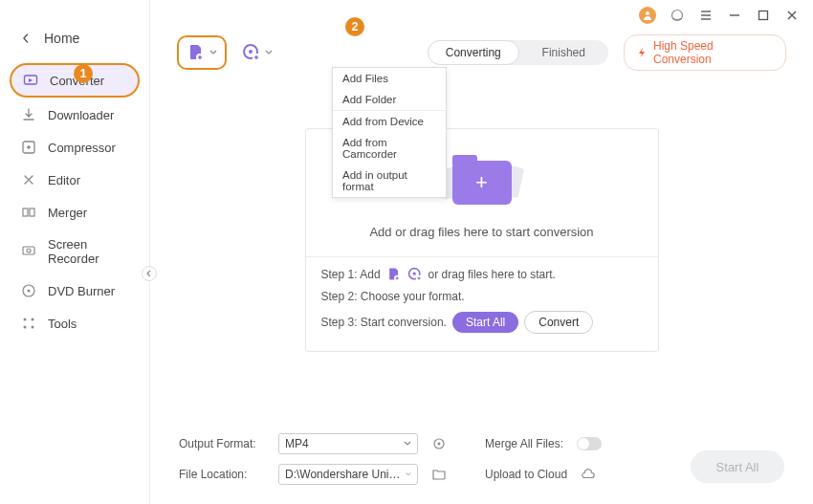 The height and width of the screenshot is (504, 813). Describe the element at coordinates (348, 474) in the screenshot. I see `file-location-select: D:\Wondershare UniConverter 1` at that location.